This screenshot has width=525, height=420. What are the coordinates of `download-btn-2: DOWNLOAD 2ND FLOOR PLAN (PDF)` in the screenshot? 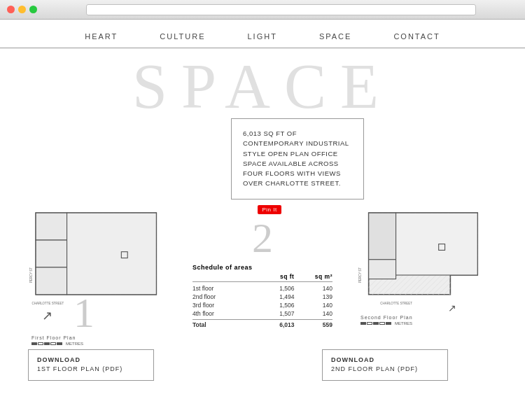 It's located at (385, 365).